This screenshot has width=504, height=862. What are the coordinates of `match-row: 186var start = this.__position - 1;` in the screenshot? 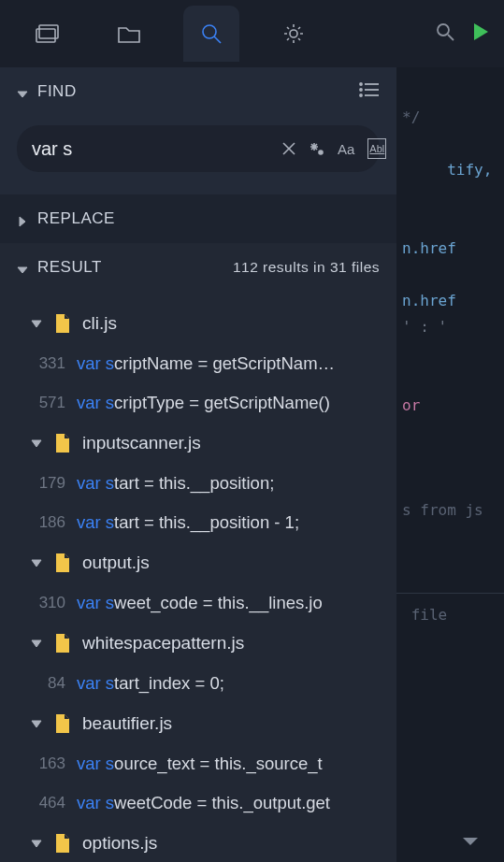 It's located at (198, 523).